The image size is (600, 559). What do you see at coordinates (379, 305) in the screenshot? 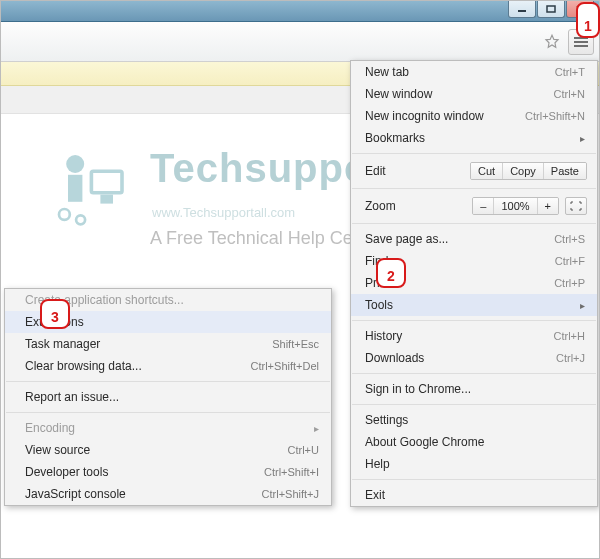
I see `menu-label: Tools` at bounding box center [379, 305].